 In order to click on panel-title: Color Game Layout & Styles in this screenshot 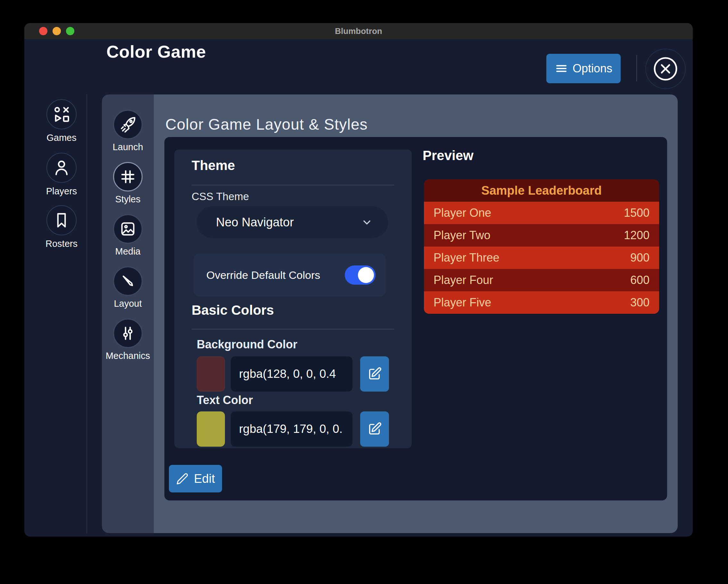, I will do `click(267, 124)`.